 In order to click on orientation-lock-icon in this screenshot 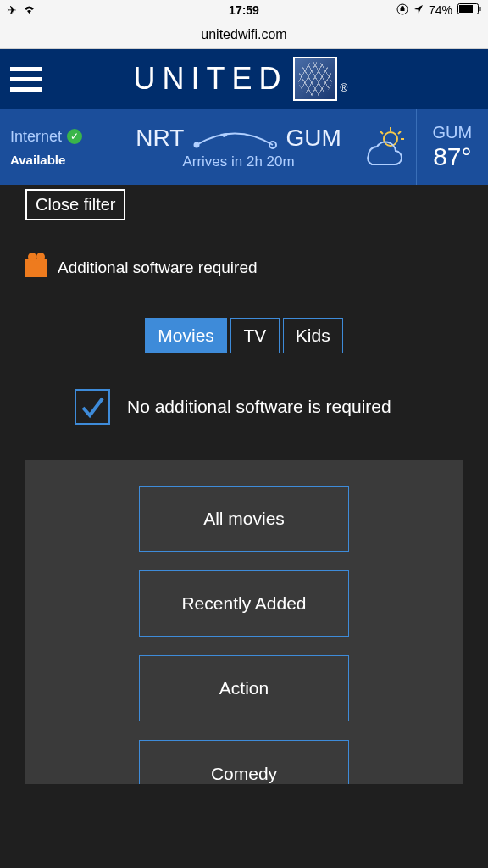, I will do `click(402, 10)`.